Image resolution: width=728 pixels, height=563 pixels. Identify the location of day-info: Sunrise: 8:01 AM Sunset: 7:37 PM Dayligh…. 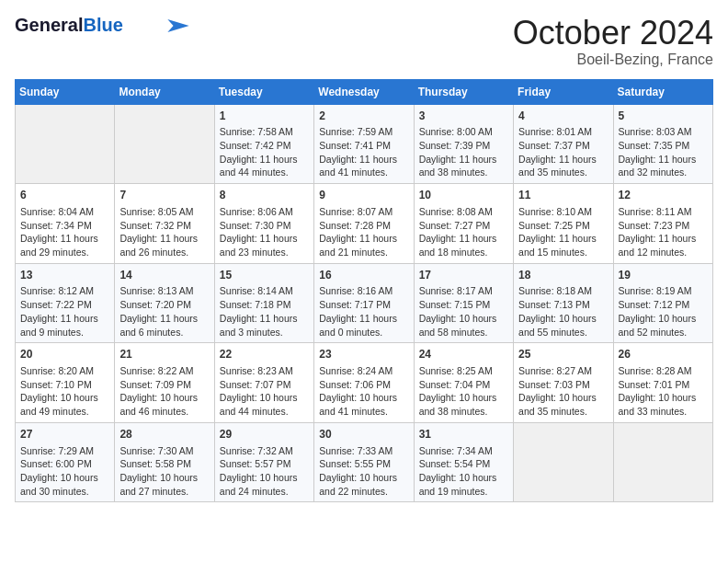
(563, 153).